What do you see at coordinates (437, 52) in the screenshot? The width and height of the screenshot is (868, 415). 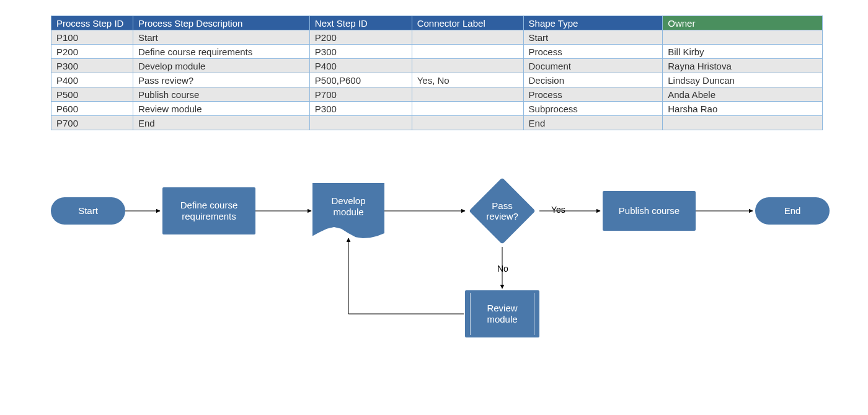 I see `table-row: P200 Define course requirements P300 Pro…` at bounding box center [437, 52].